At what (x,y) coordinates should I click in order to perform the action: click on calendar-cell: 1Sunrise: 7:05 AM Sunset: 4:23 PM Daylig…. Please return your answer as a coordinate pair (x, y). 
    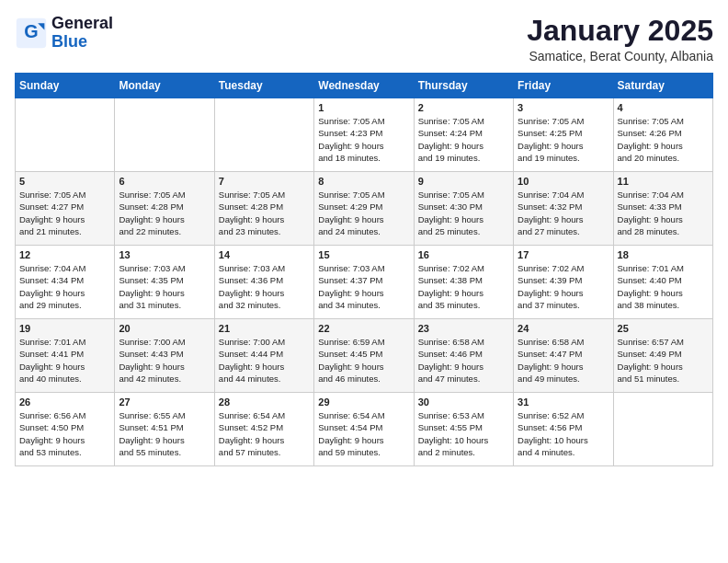
    Looking at the image, I should click on (364, 135).